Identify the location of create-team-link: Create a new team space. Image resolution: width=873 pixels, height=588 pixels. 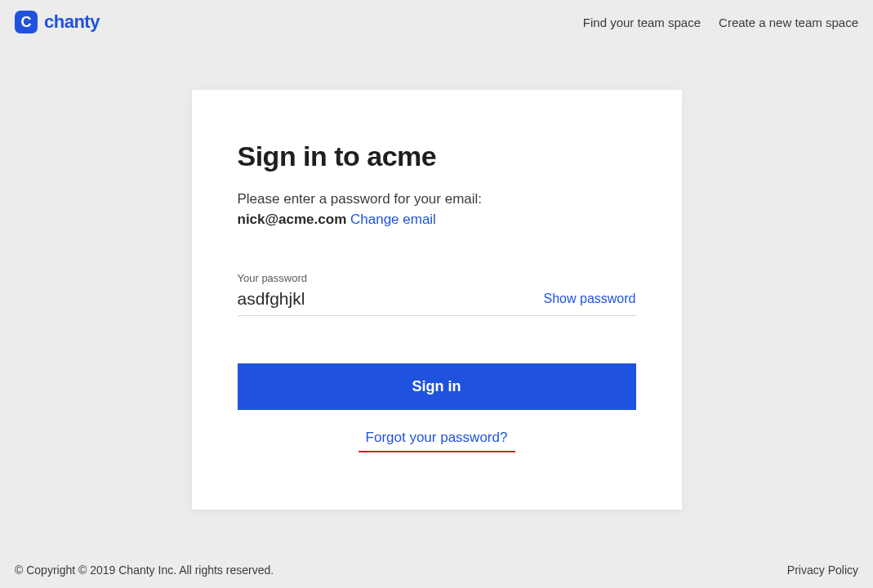
(789, 23).